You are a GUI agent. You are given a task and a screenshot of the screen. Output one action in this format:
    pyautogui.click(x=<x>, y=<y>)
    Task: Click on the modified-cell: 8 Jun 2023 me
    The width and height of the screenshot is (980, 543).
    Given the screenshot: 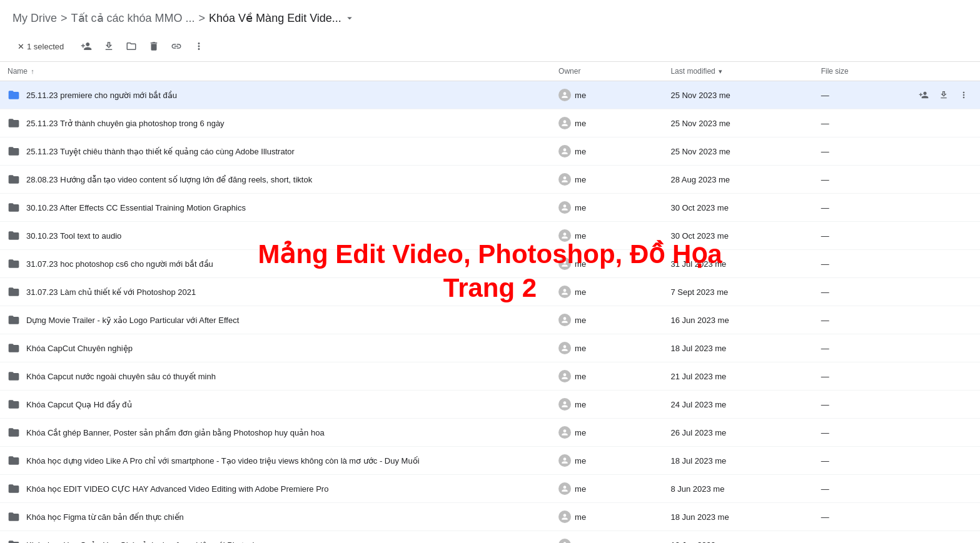 What is the action you would take?
    pyautogui.click(x=738, y=489)
    